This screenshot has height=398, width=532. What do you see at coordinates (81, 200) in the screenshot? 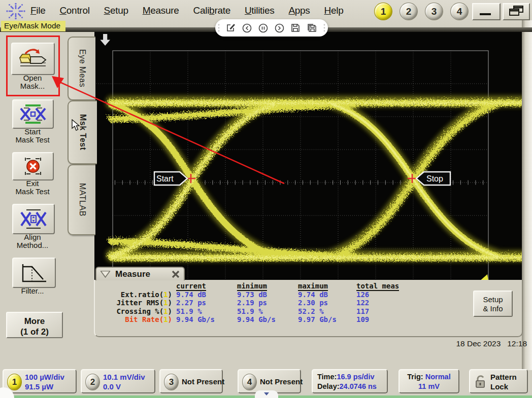
I see `tab-matlab: MATLAB` at bounding box center [81, 200].